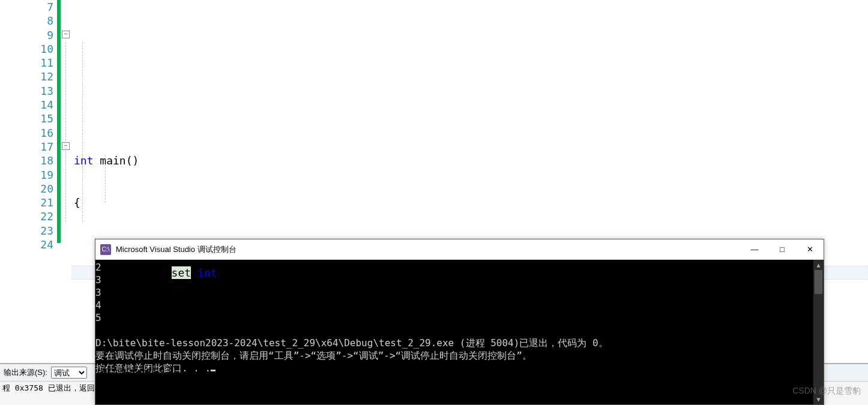 Image resolution: width=868 pixels, height=405 pixels. I want to click on cursor-icon, so click(213, 371).